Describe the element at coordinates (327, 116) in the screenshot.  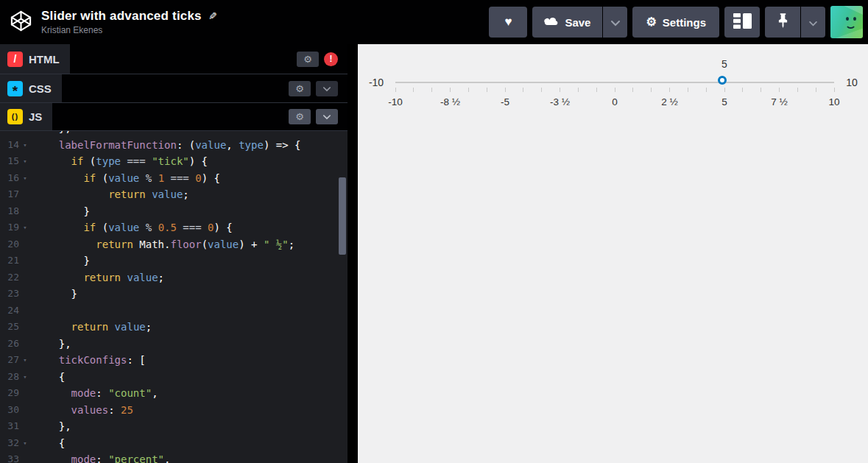
I see `js-collapse-button` at that location.